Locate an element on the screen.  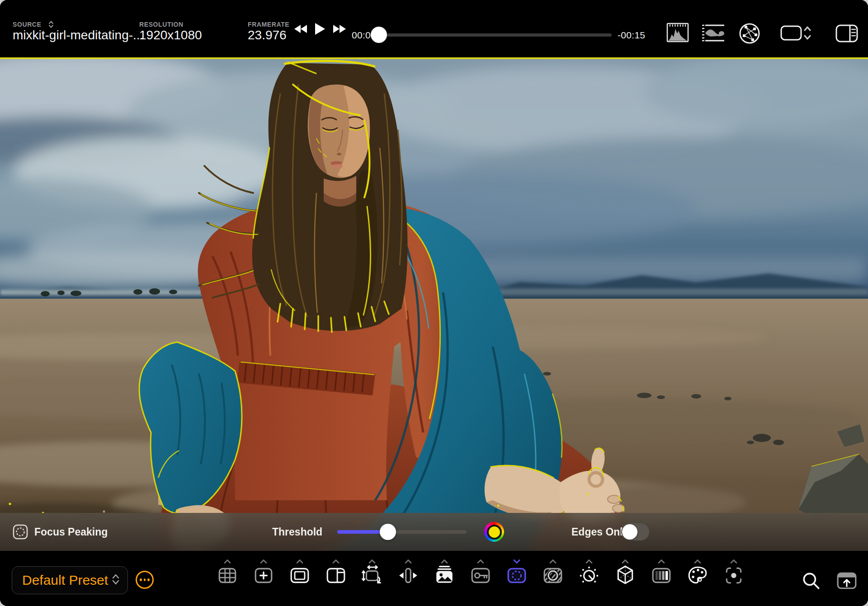
tool-transform-button is located at coordinates (372, 571).